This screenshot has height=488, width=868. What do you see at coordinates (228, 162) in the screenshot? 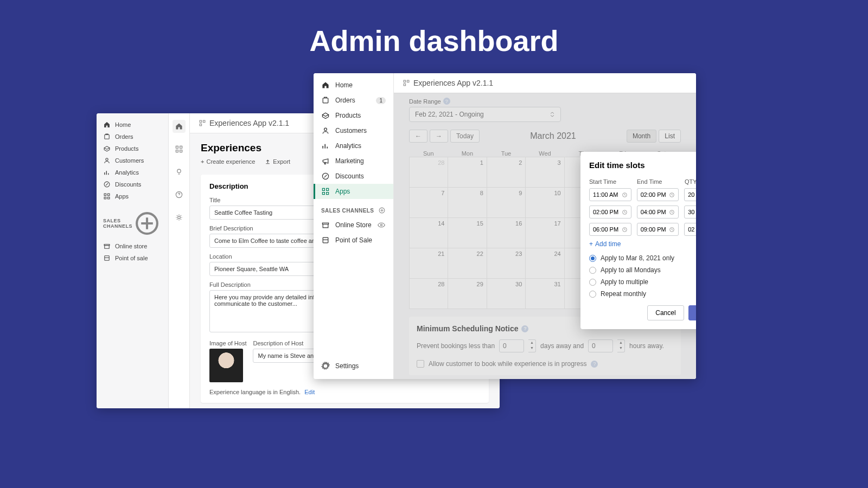
I see `create-experience-button: +Create experience` at bounding box center [228, 162].